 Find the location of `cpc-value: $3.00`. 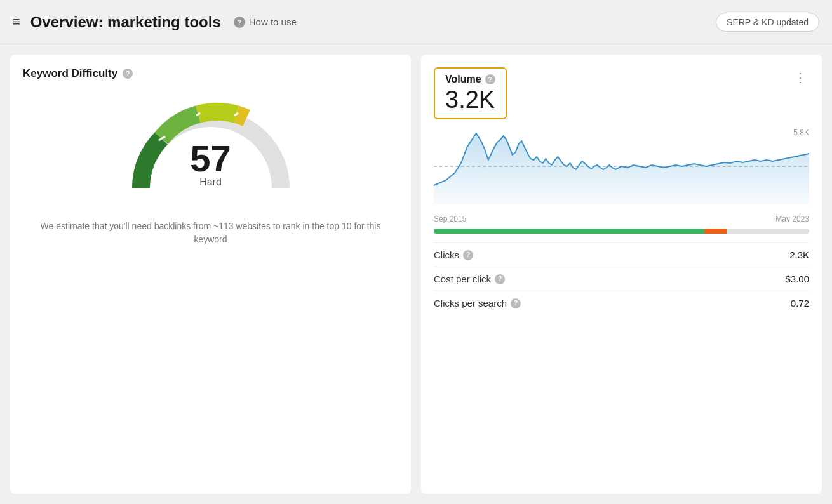

cpc-value: $3.00 is located at coordinates (797, 279).